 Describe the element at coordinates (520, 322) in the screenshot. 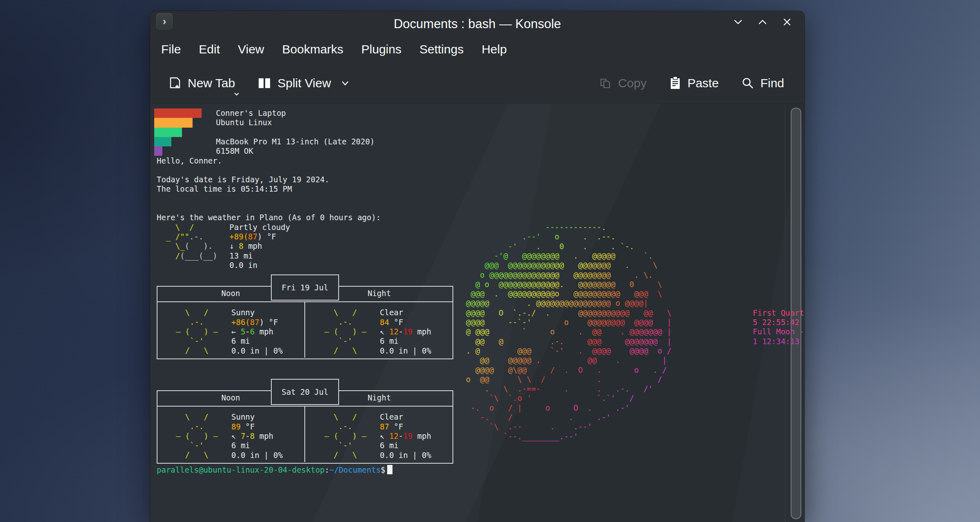

I see `moon-art-char: `` at that location.